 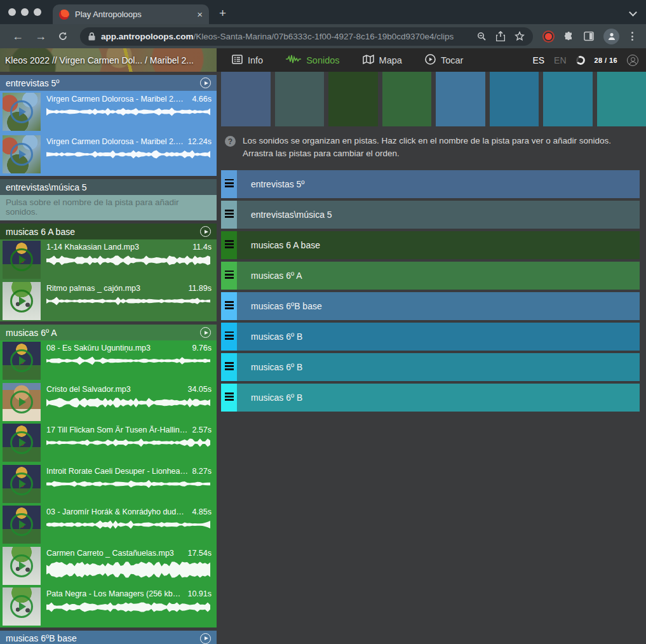 I want to click on browser-menu-icon, so click(x=633, y=36).